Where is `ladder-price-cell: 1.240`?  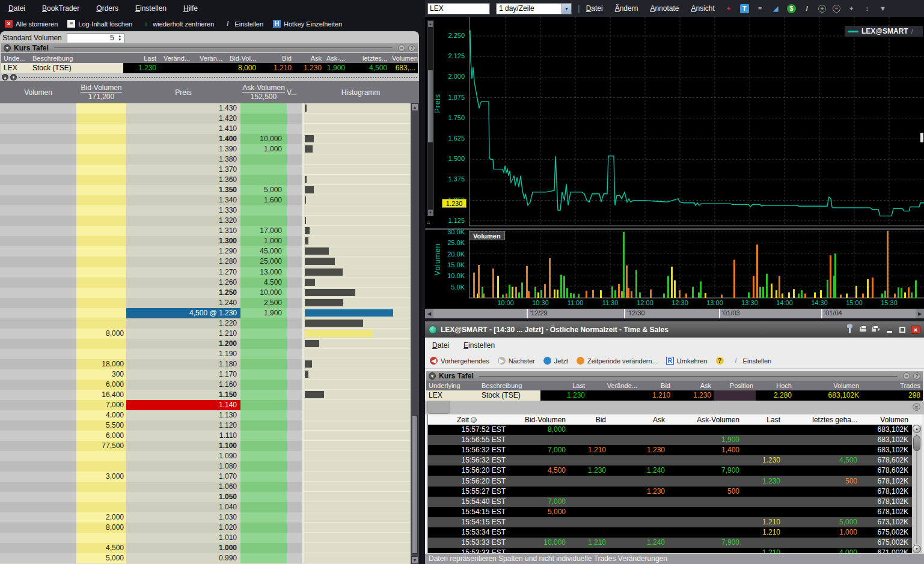
ladder-price-cell: 1.240 is located at coordinates (183, 303).